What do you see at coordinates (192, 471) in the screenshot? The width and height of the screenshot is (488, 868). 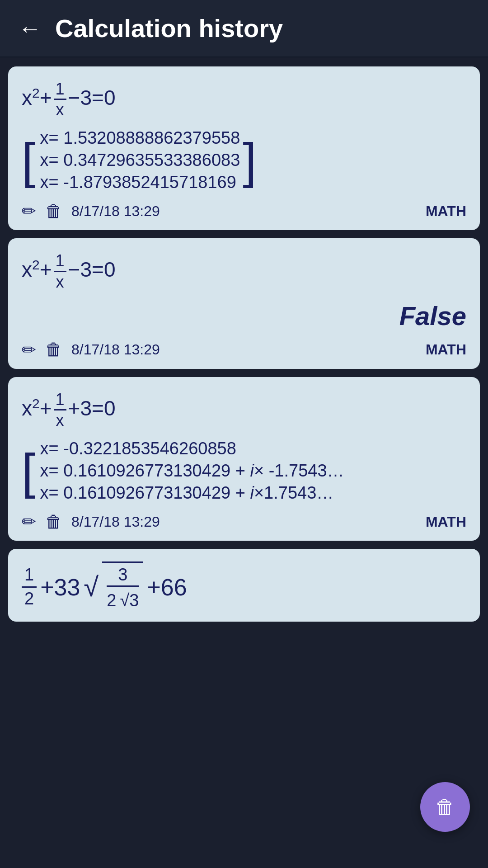 I see `results-lines-3: x= -0.3221853546260858 x= 0.161092677313…` at bounding box center [192, 471].